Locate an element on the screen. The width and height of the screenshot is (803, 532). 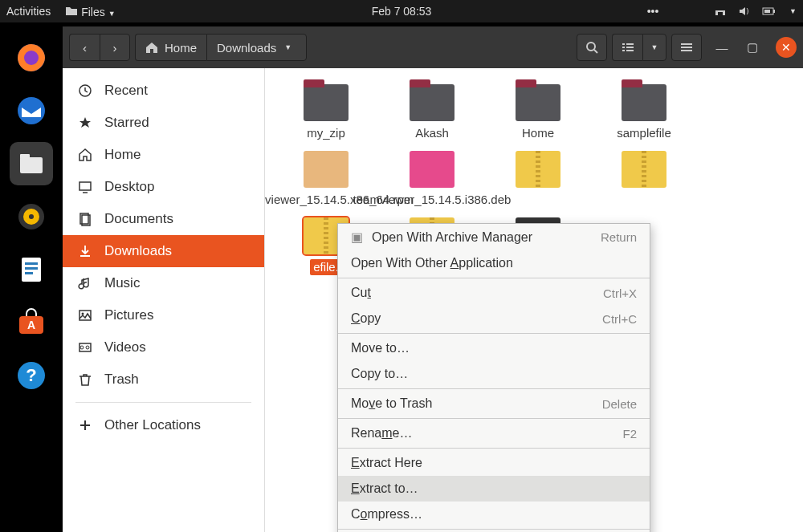
shortcut-label: Return is located at coordinates (618, 238).